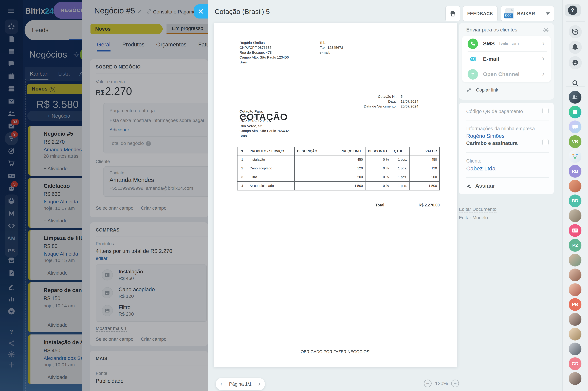  Describe the element at coordinates (332, 48) in the screenshot. I see `contact-block: Tel.:Fax: 12345678e-mail:` at that location.